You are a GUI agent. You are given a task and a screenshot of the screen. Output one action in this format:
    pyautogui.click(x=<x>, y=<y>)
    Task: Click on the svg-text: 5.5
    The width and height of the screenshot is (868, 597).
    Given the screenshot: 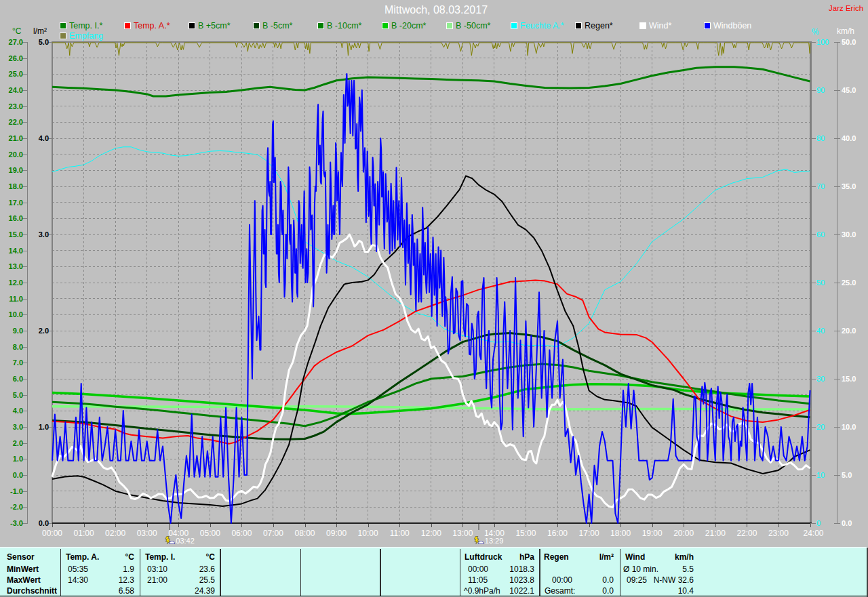 What is the action you would take?
    pyautogui.click(x=688, y=569)
    